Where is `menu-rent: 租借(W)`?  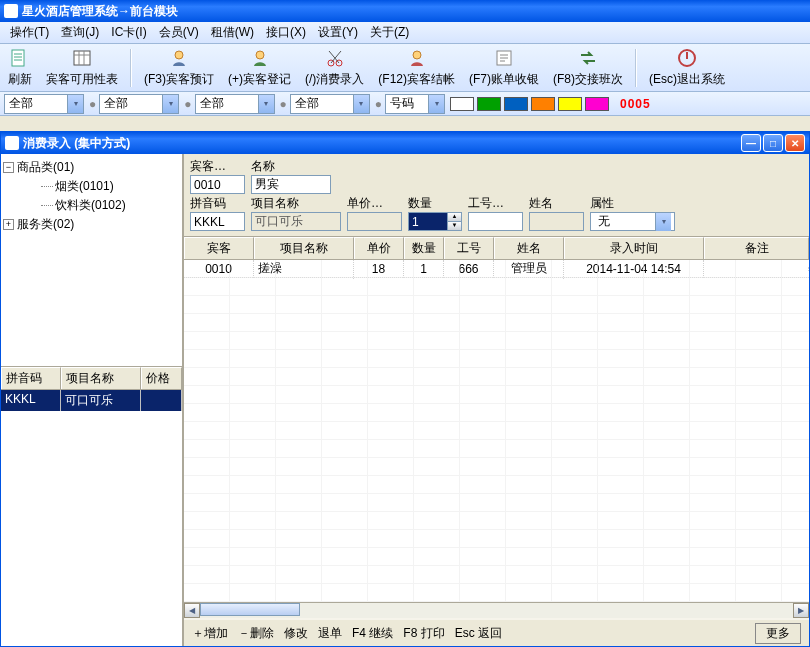 menu-rent: 租借(W) is located at coordinates (232, 32).